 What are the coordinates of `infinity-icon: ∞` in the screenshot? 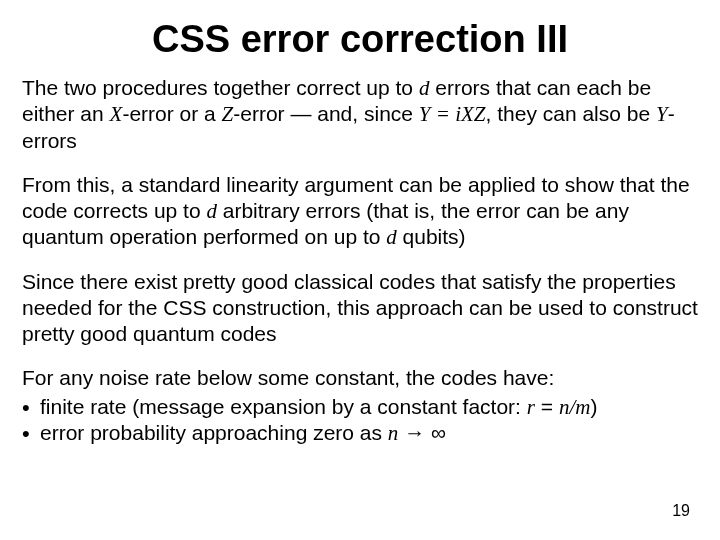 It's located at (438, 432).